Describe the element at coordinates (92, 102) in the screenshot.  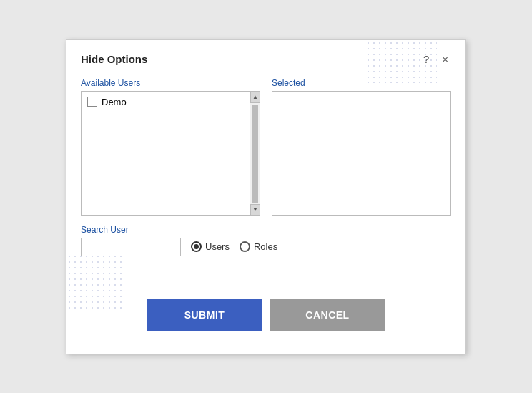
I see `demo-checkbox` at that location.